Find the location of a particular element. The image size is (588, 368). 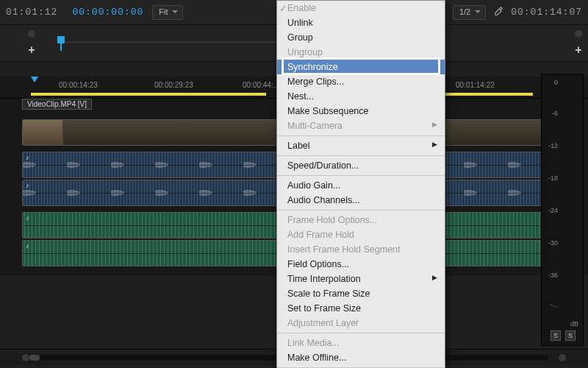

zoom-handle-right is located at coordinates (562, 358).